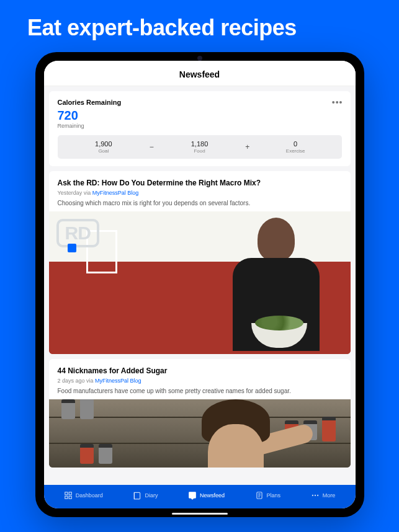 This screenshot has height=532, width=399. Describe the element at coordinates (200, 497) in the screenshot. I see `bottom-nav: Dashboard Diary Newsfeed Plans` at that location.